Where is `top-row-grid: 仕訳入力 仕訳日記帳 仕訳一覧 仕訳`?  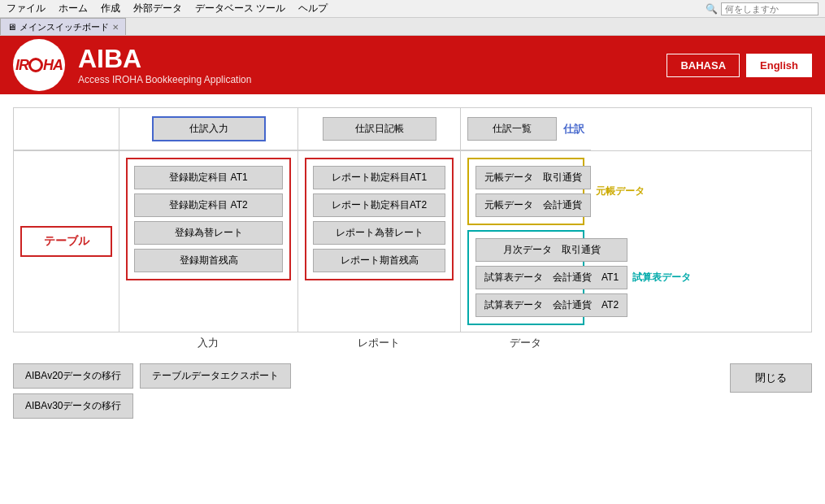 top-row-grid: 仕訳入力 仕訳日記帳 仕訳一覧 仕訳 is located at coordinates (413, 129).